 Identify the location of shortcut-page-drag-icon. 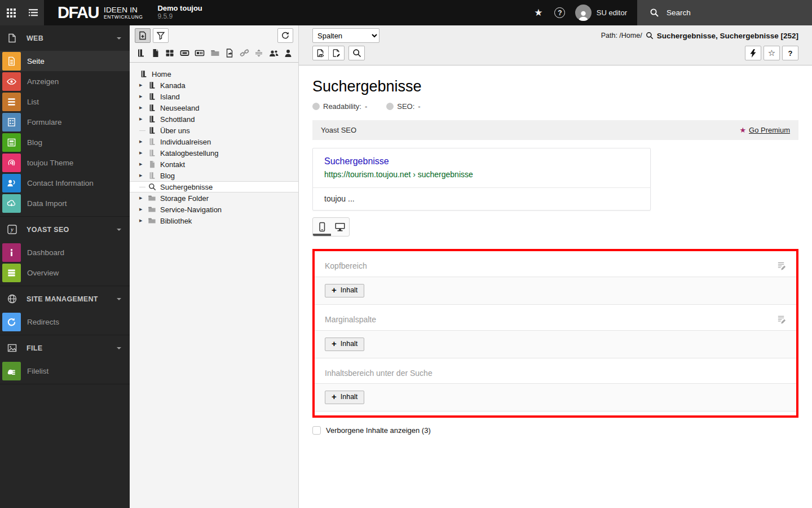
(230, 53).